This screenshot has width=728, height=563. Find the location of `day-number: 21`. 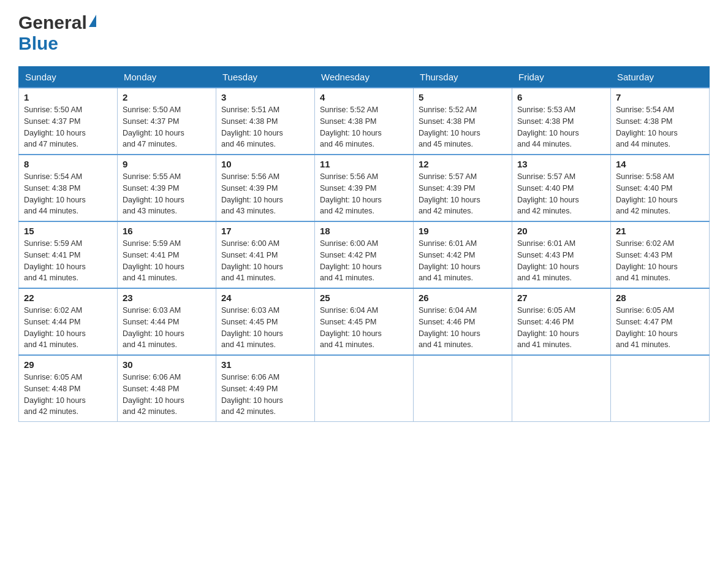

day-number: 21 is located at coordinates (660, 231).